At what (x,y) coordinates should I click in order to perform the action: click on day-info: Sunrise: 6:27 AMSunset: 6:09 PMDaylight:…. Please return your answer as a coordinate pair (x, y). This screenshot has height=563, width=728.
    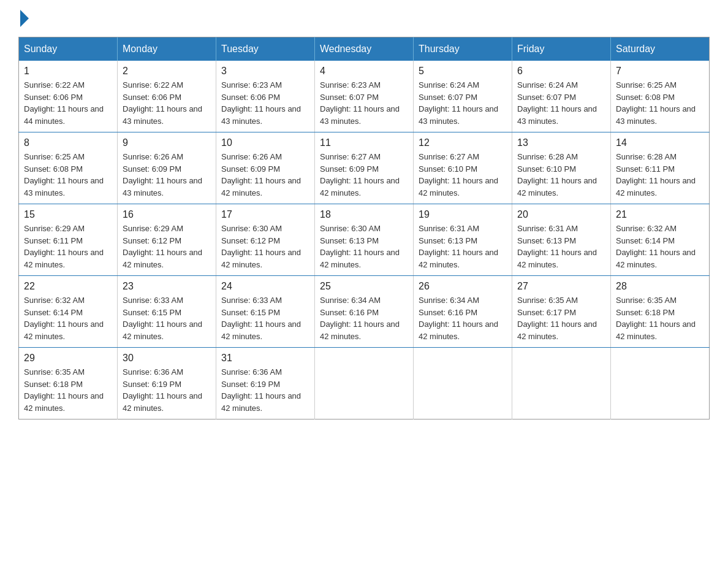
    Looking at the image, I should click on (364, 175).